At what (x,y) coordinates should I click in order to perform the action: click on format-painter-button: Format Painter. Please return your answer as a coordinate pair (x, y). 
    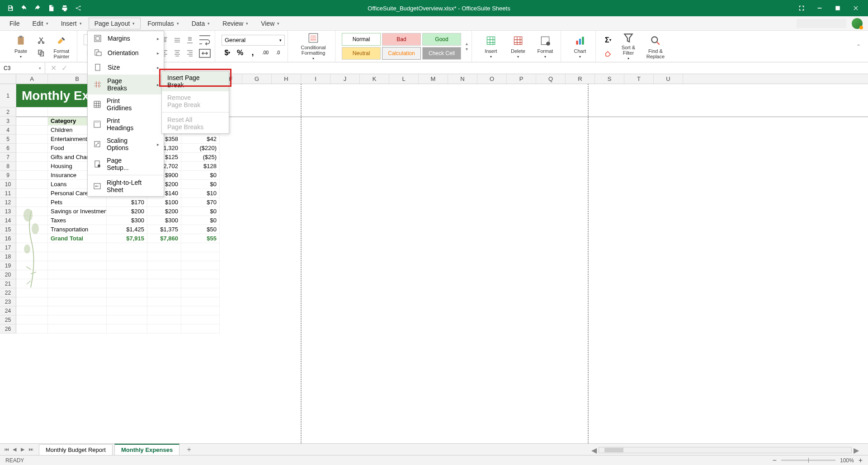
    Looking at the image, I should click on (61, 47).